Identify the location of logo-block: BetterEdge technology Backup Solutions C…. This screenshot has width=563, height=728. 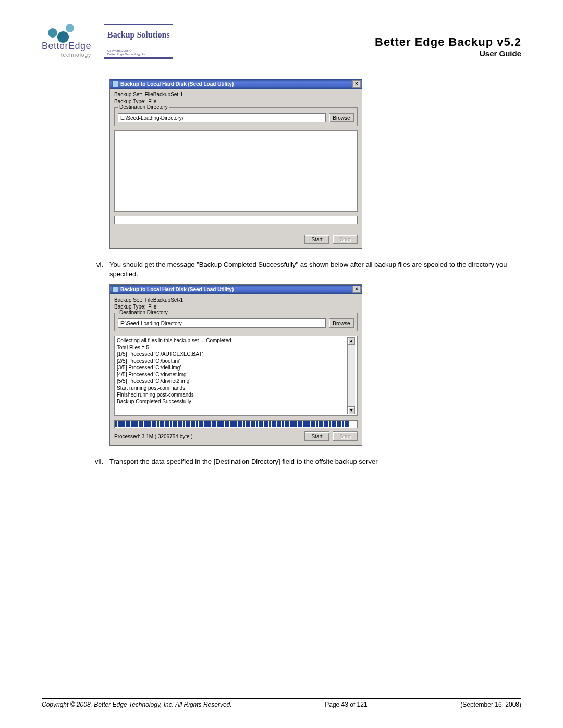
(107, 42).